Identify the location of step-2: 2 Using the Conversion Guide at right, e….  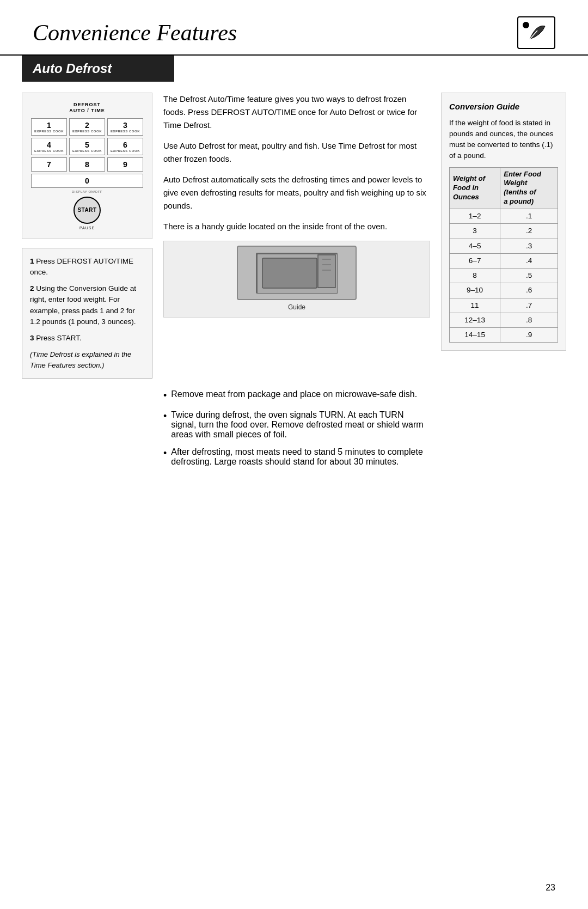
(87, 305).